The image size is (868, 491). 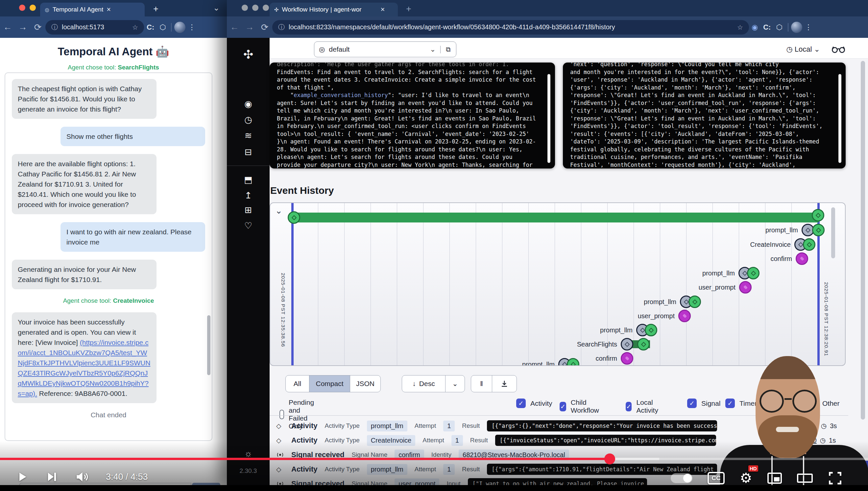 I want to click on next-video-button, so click(x=52, y=477).